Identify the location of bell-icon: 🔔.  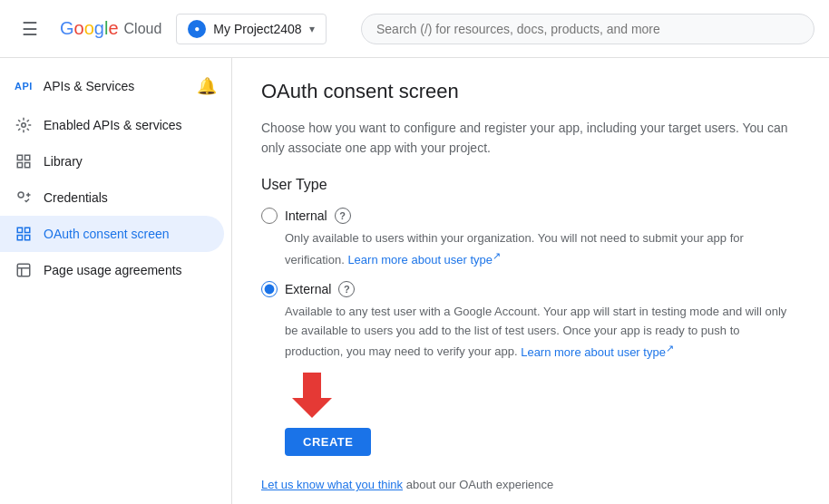
(207, 86).